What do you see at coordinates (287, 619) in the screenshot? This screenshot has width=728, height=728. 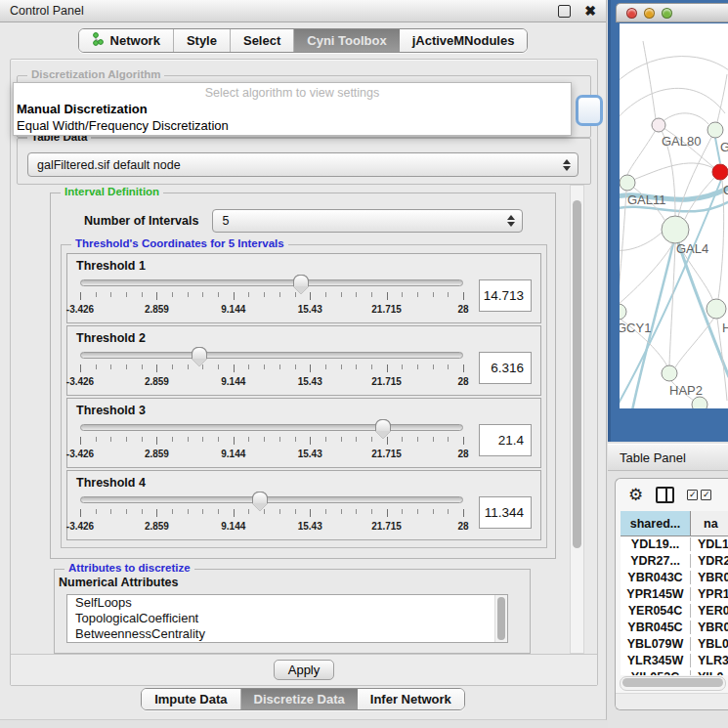 I see `numerical-attributes-list: SelfLoopsTopologicalCoefficientBetweenne…` at bounding box center [287, 619].